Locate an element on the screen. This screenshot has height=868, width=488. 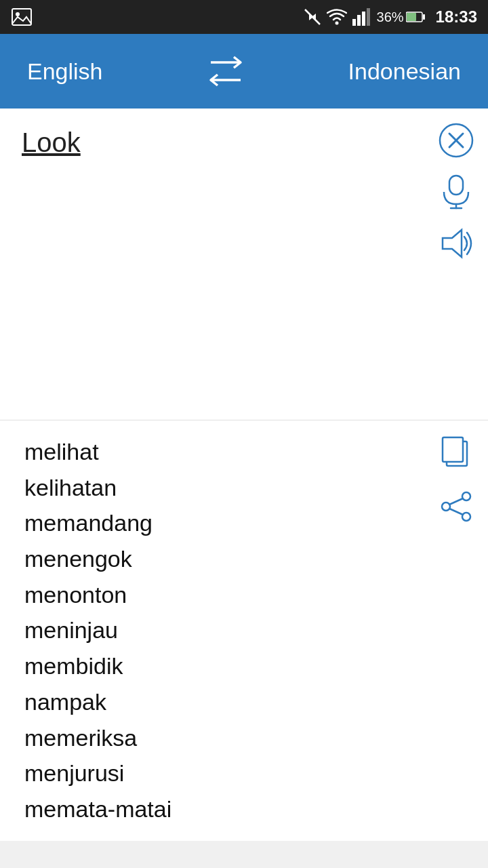
copy-icon is located at coordinates (456, 452).